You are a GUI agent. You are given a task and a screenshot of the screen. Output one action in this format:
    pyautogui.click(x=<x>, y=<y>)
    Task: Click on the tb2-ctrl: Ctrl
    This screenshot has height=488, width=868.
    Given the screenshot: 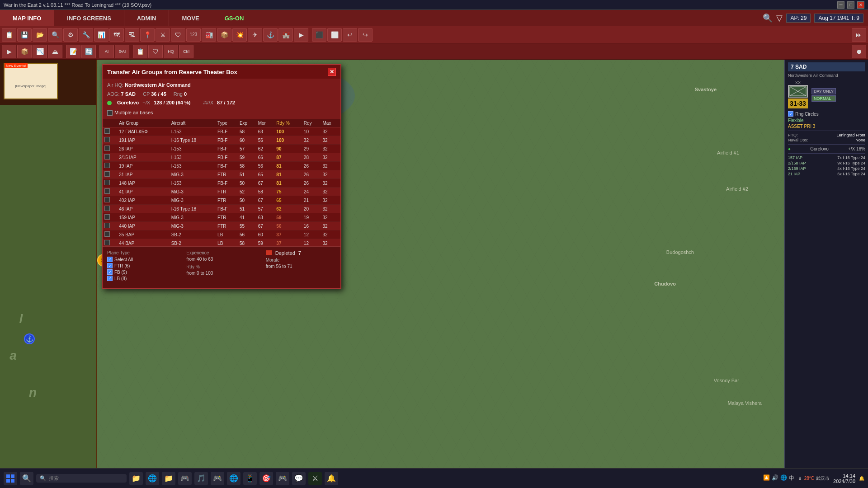 What is the action you would take?
    pyautogui.click(x=186, y=52)
    